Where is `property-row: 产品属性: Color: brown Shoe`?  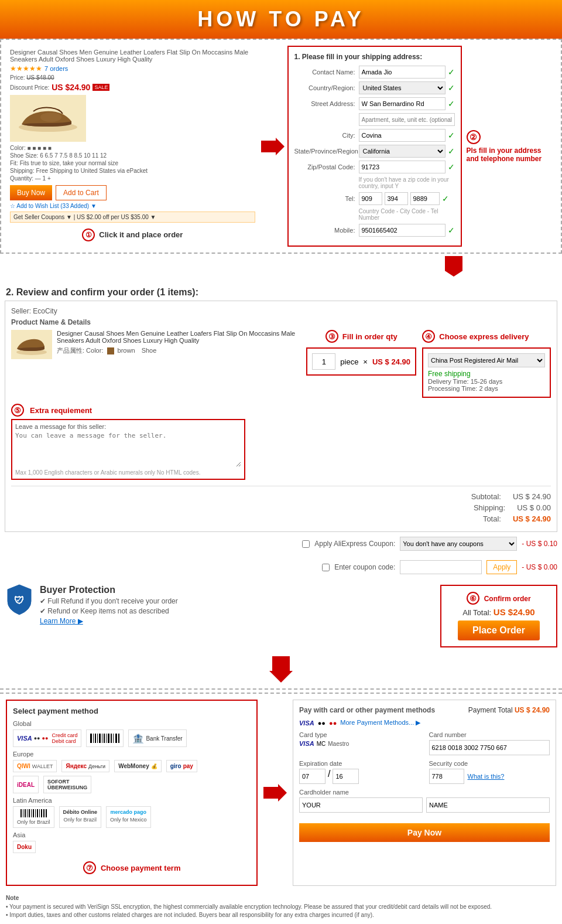 property-row: 产品属性: Color: brown Shoe is located at coordinates (179, 350).